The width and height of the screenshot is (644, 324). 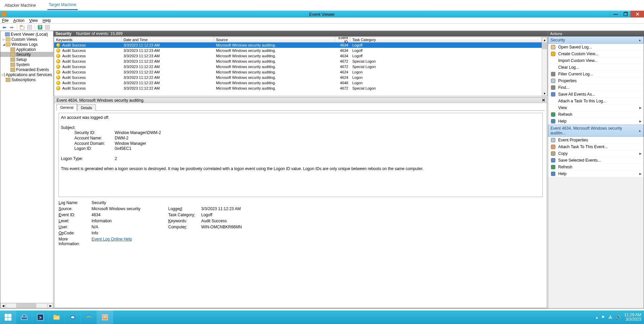 What do you see at coordinates (596, 108) in the screenshot?
I see `action-view: View▶` at bounding box center [596, 108].